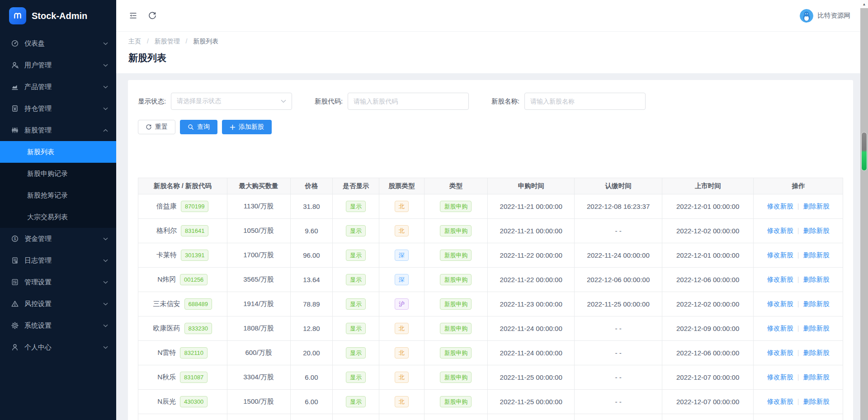 The height and width of the screenshot is (420, 868). I want to click on sidebar-item-profile: 个人中心, so click(58, 347).